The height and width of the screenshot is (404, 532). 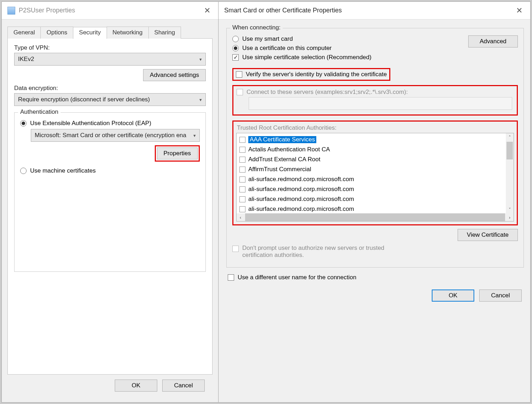 What do you see at coordinates (110, 386) in the screenshot?
I see `left-footer: OK Cancel` at bounding box center [110, 386].